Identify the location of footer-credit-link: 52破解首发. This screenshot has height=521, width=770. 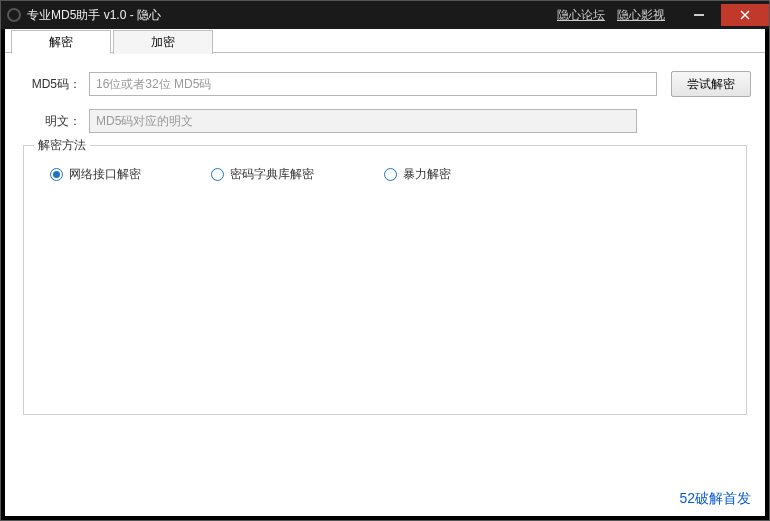
(715, 499).